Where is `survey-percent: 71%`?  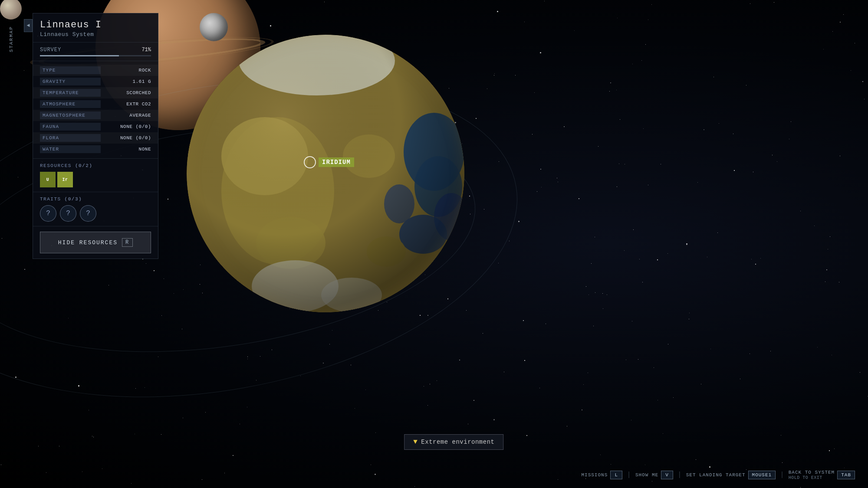
survey-percent: 71% is located at coordinates (146, 50).